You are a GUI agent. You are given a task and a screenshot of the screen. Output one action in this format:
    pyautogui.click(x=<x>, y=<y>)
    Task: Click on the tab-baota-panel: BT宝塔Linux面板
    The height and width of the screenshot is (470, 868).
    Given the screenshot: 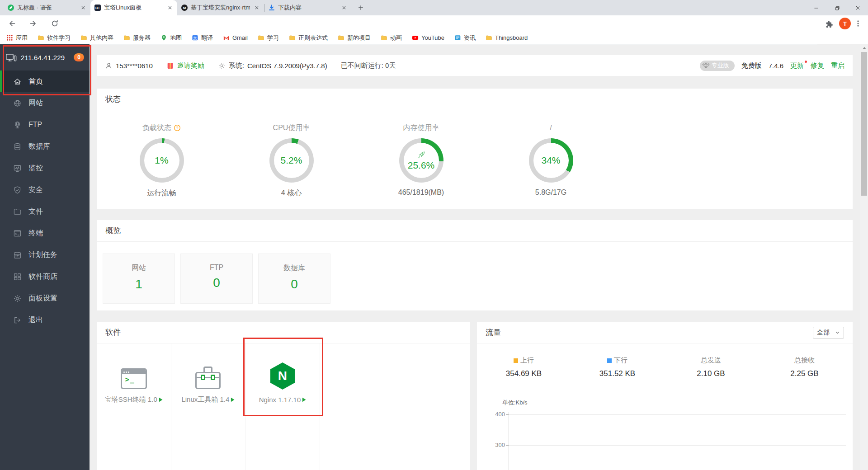 What is the action you would take?
    pyautogui.click(x=134, y=8)
    